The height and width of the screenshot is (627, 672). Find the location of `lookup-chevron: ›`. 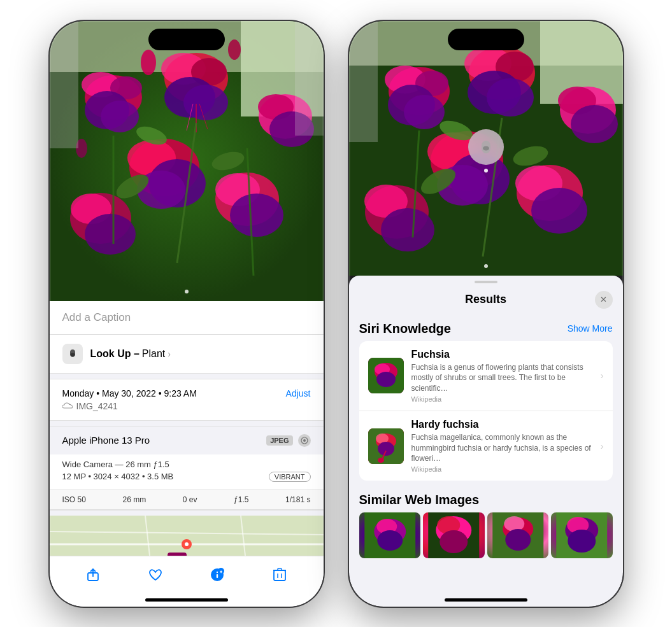

lookup-chevron: › is located at coordinates (169, 354).